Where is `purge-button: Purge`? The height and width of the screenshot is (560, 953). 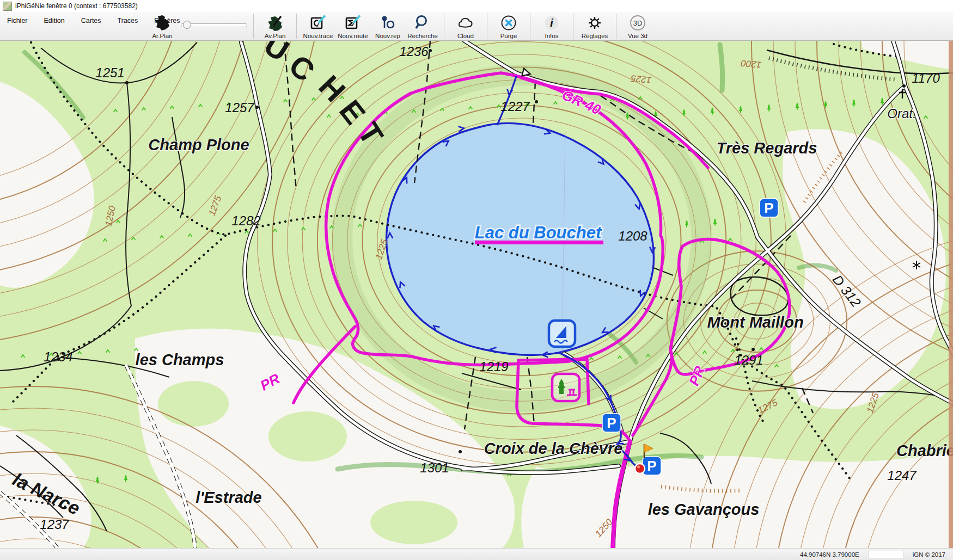 purge-button: Purge is located at coordinates (509, 26).